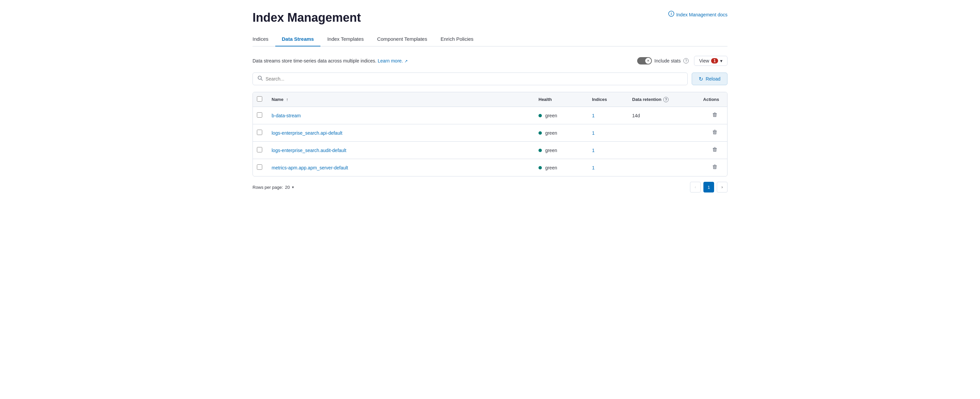 The image size is (980, 399). Describe the element at coordinates (268, 187) in the screenshot. I see `rows-per-page-label: Rows per page:` at that location.